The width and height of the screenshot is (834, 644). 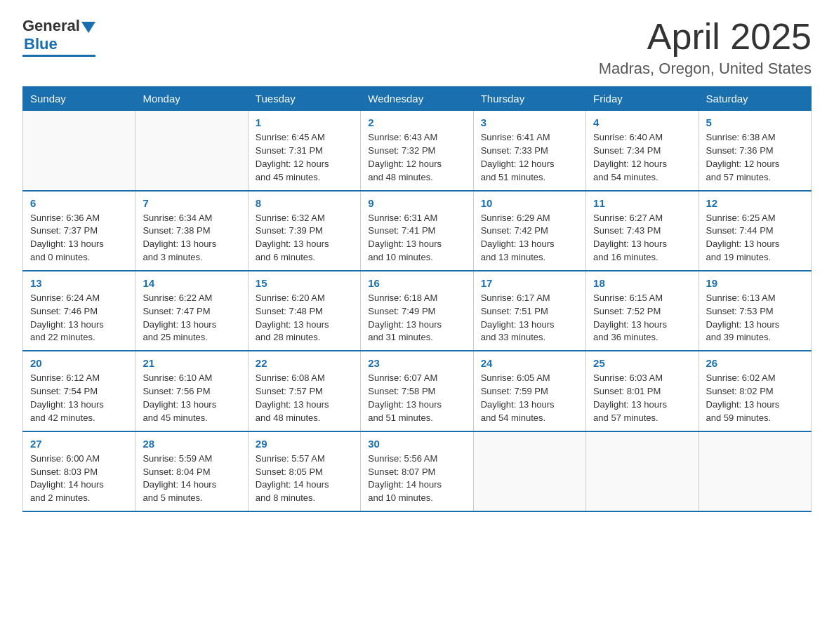 I want to click on day-info: Sunrise: 6:32 AM Sunset: 7:39 PM Dayligh…, so click(x=305, y=239).